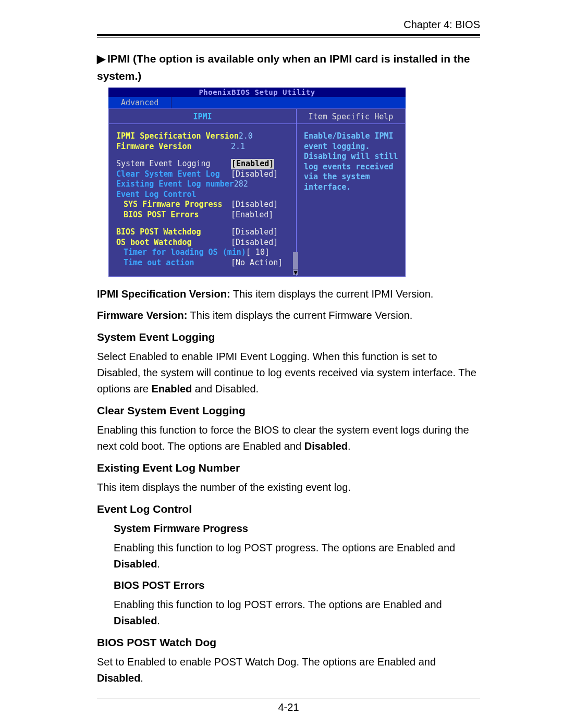 The image size is (563, 728). Describe the element at coordinates (257, 103) in the screenshot. I see `bios-tab-bar: Advanced` at that location.